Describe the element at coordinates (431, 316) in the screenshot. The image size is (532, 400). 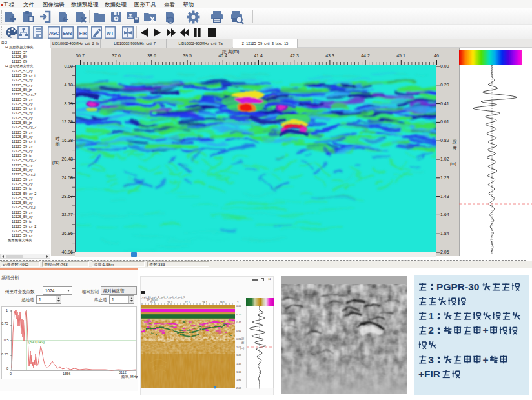
I see `svg-text: 1` at that location.